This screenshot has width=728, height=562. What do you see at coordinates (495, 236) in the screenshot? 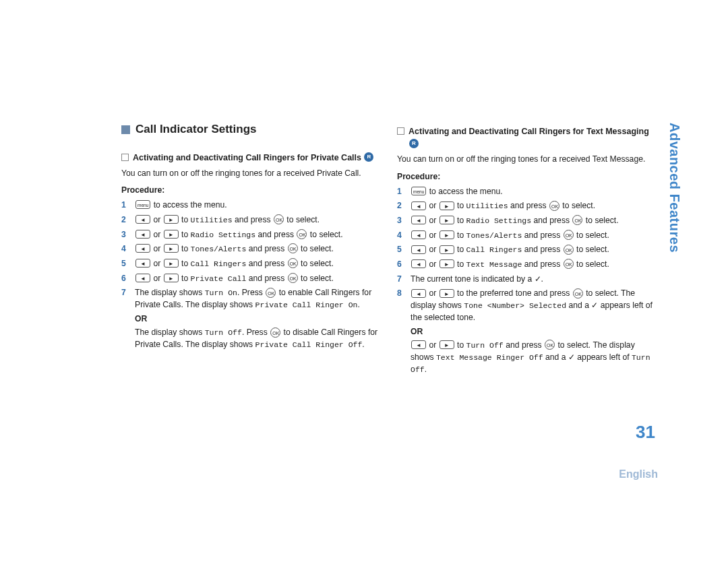
I see `menu-path: Tones/Alerts` at bounding box center [495, 236].